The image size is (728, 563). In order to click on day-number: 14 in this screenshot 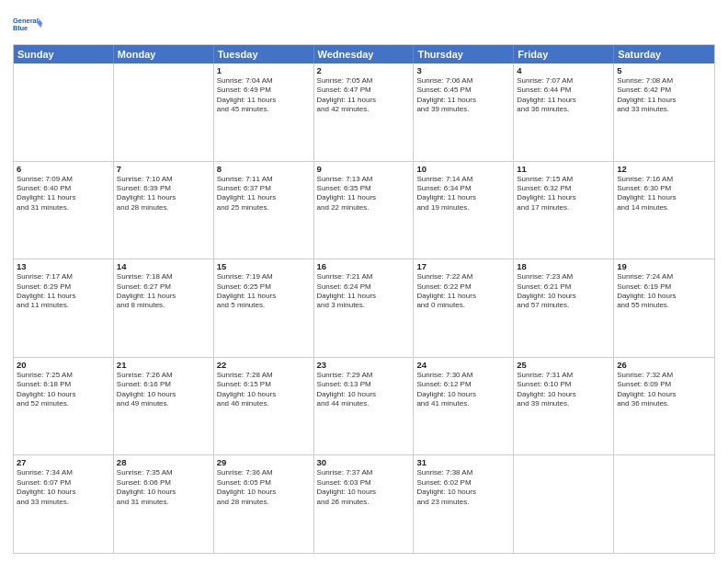, I will do `click(164, 267)`.